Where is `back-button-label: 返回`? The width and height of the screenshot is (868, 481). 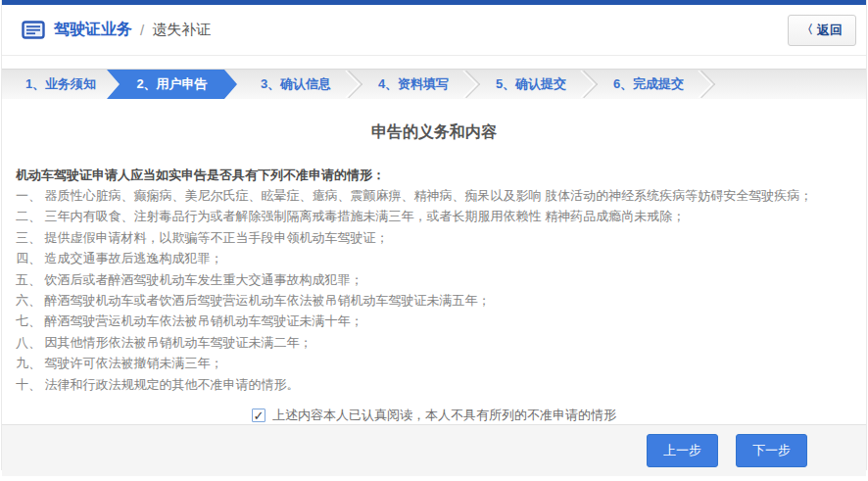 back-button-label: 返回 is located at coordinates (830, 30).